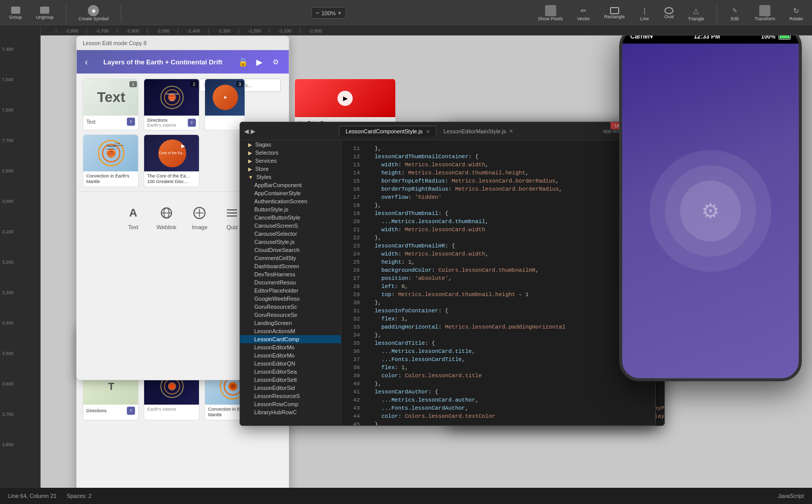  Describe the element at coordinates (550, 13) in the screenshot. I see `show-pixels-btn: Show Pixels` at that location.